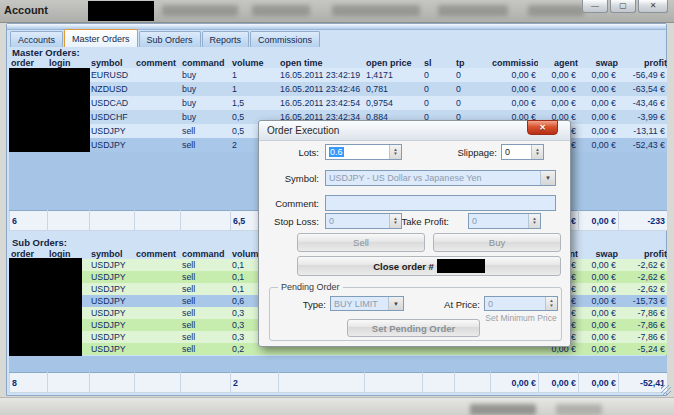 This screenshot has height=415, width=674. I want to click on take-profit-label: Take Profit:, so click(421, 222).